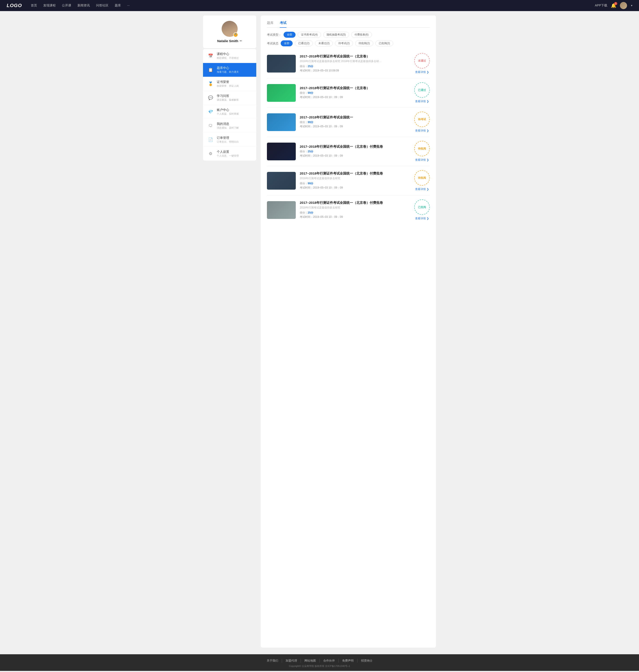 This screenshot has width=639, height=672. What do you see at coordinates (348, 44) in the screenshot?
I see `status-filter-row: 考试状态 全部 已通过(2) 未通过(2) 待考试(2) 待批阅(2) 已批阅(…` at bounding box center [348, 44].